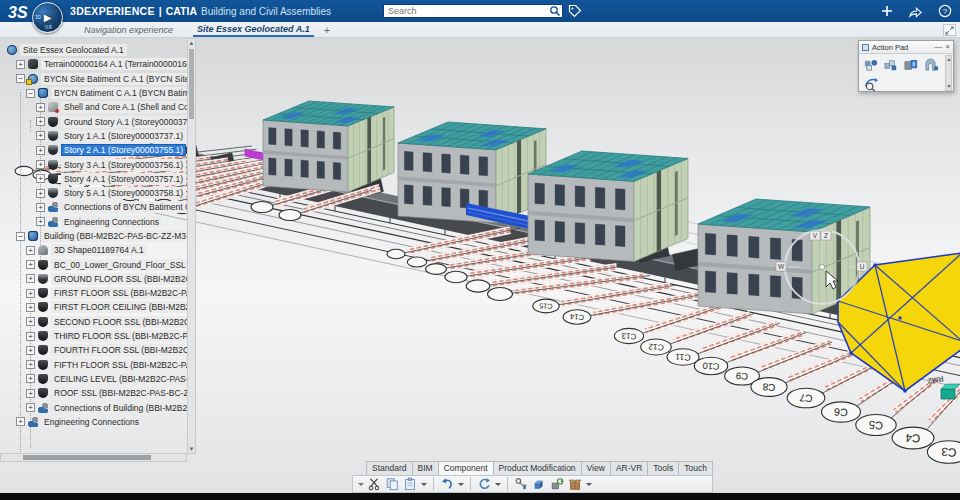 Image resolution: width=960 pixels, height=500 pixels. What do you see at coordinates (906, 48) in the screenshot?
I see `action-pad-titlebar: Action Pad — ×` at bounding box center [906, 48].